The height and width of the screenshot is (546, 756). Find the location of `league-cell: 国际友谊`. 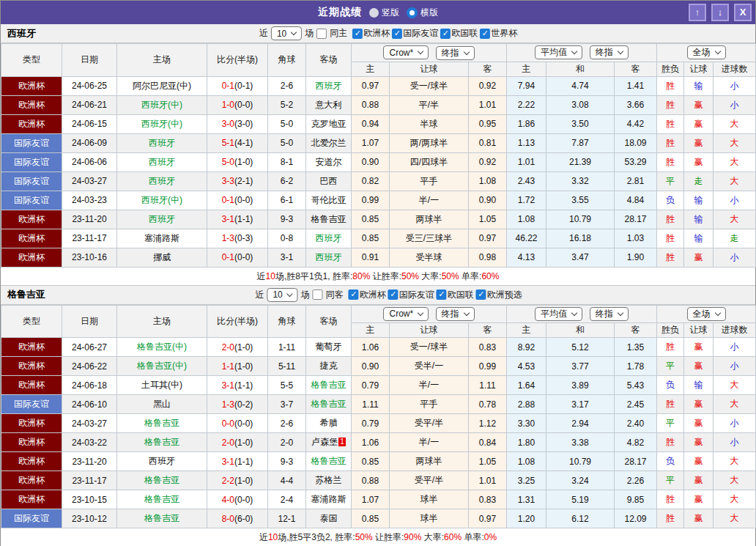

league-cell: 国际友谊 is located at coordinates (32, 405).